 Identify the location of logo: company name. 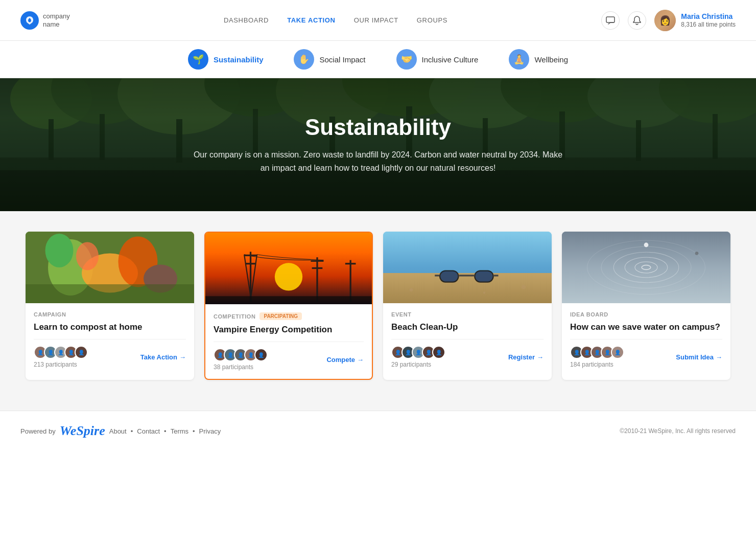
(45, 20).